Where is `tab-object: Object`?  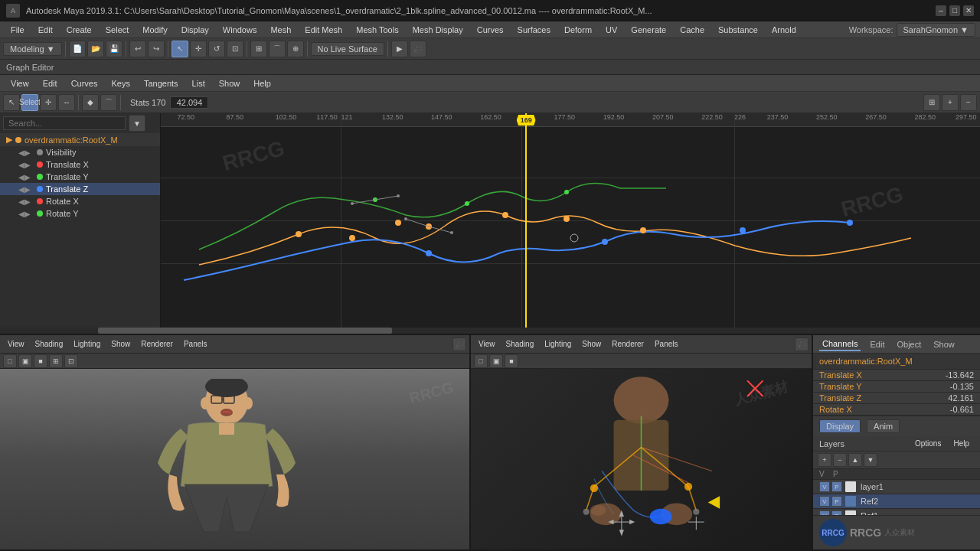 tab-object: Object is located at coordinates (909, 344).